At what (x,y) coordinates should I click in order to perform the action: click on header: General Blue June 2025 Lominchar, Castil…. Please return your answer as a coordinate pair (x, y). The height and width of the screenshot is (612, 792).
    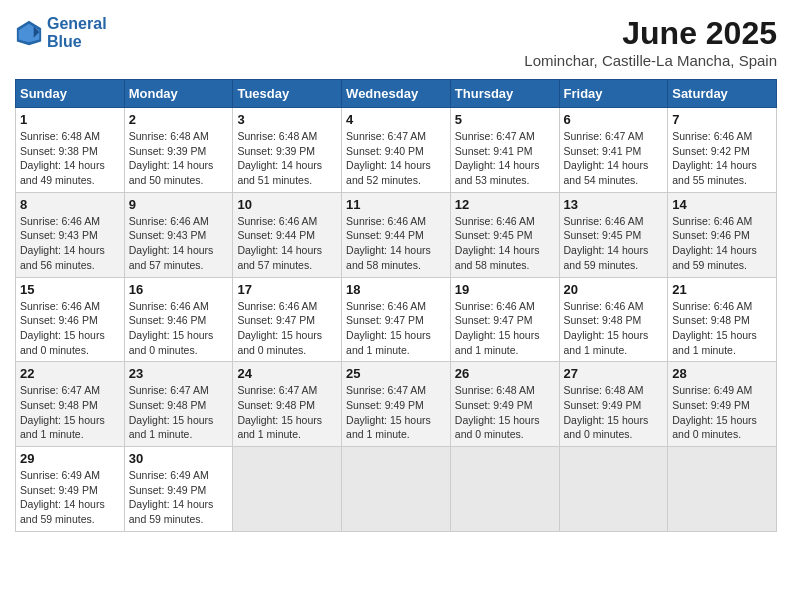
    Looking at the image, I should click on (396, 42).